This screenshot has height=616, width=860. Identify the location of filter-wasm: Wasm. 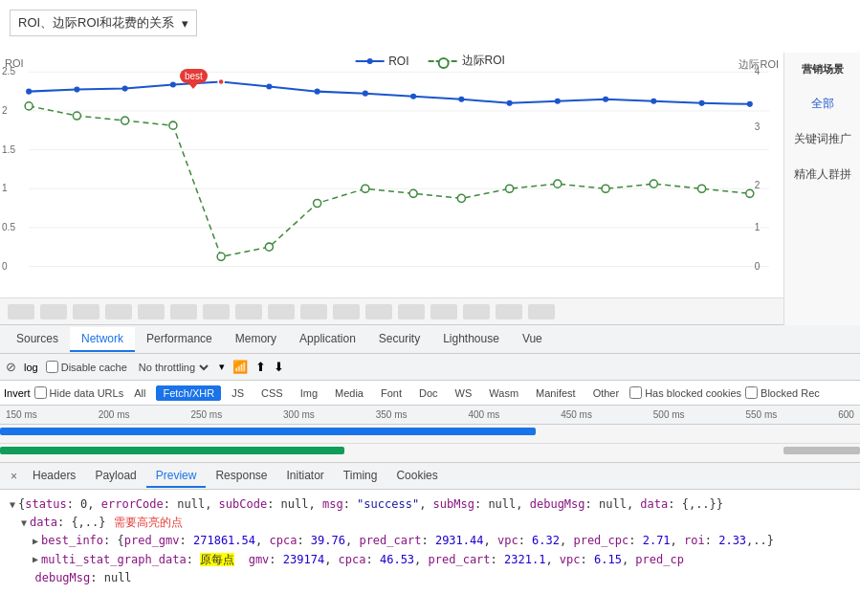
(503, 393).